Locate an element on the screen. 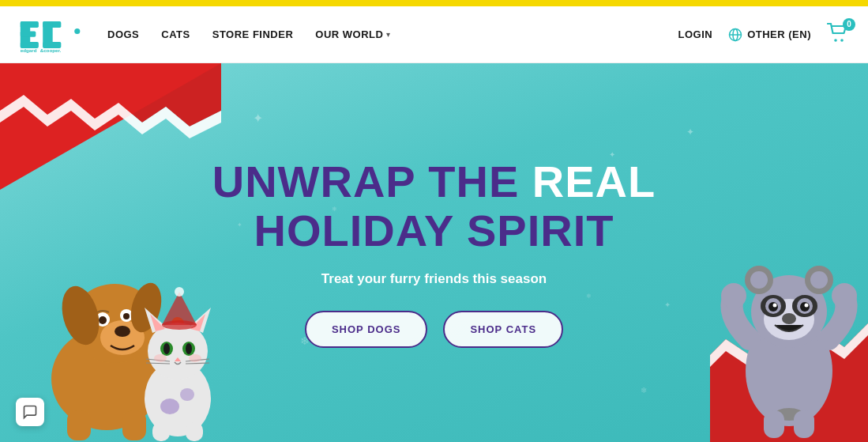 Image resolution: width=868 pixels, height=442 pixels. chat-button is located at coordinates (30, 412).